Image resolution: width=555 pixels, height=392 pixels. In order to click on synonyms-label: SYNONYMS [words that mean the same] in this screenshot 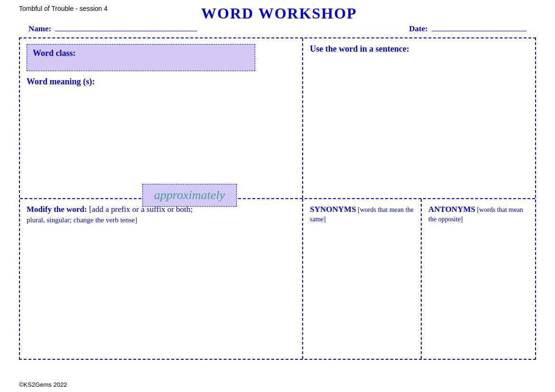, I will do `click(362, 214)`.